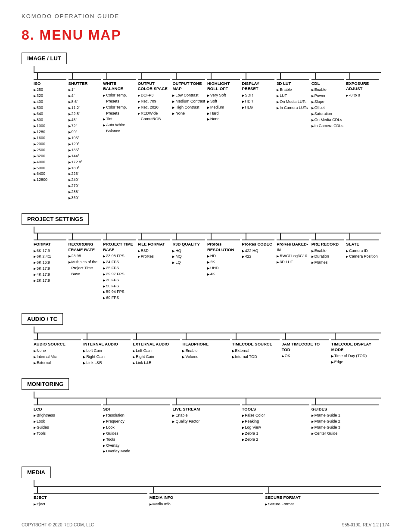 Image resolution: width=411 pixels, height=532 pixels. What do you see at coordinates (154, 85) in the screenshot?
I see `col-title-output_color_space: OUTPUT COLOR SPACE` at bounding box center [154, 85].